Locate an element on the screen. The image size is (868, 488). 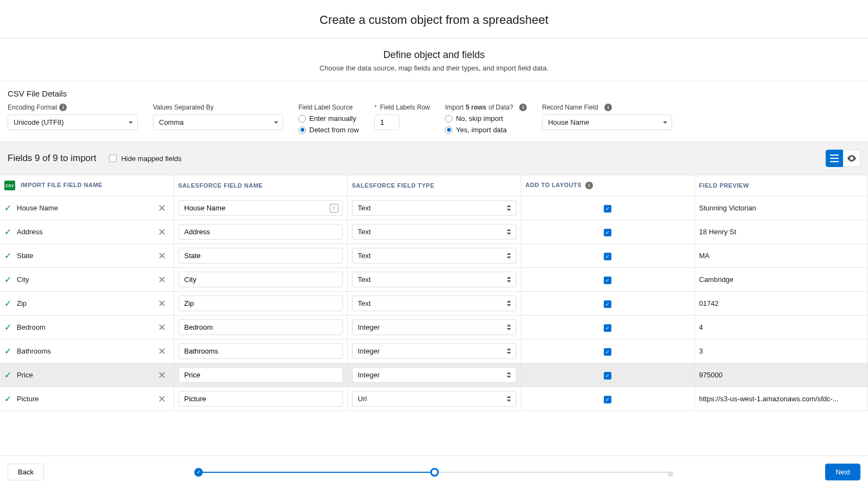
footer: Back ✓ Next is located at coordinates (434, 472).